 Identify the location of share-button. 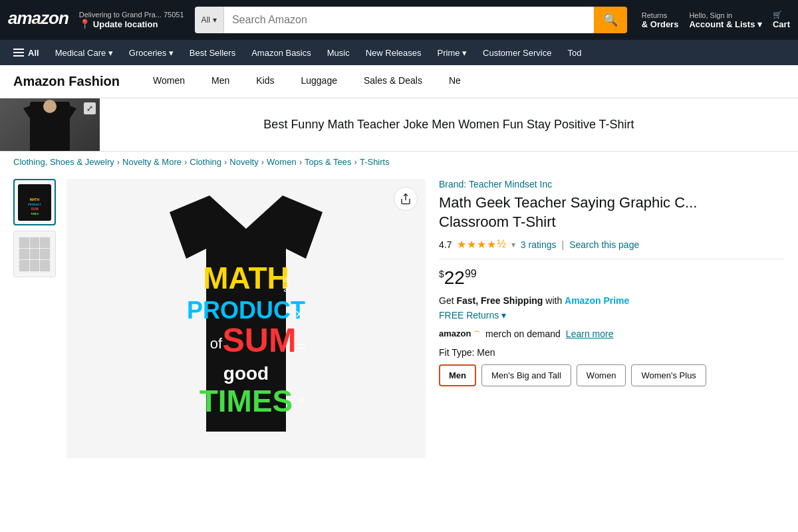
(406, 199).